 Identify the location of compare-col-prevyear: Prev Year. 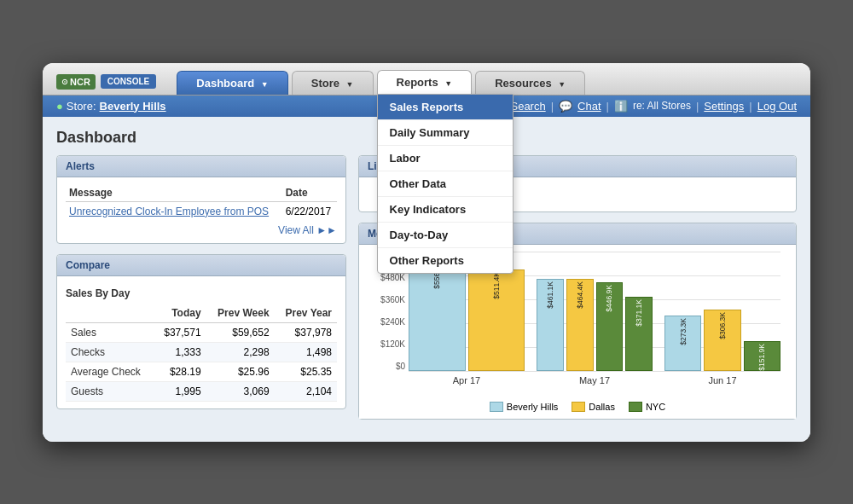
(305, 314).